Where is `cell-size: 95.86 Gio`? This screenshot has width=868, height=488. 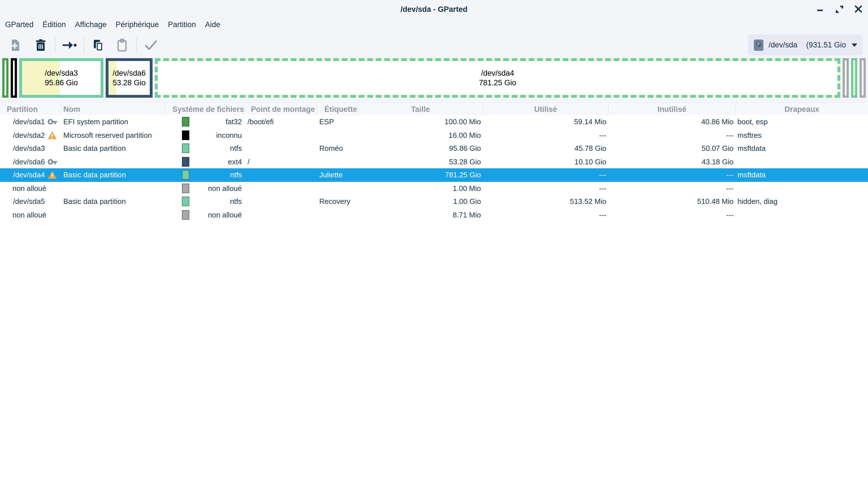 cell-size: 95.86 Gio is located at coordinates (421, 148).